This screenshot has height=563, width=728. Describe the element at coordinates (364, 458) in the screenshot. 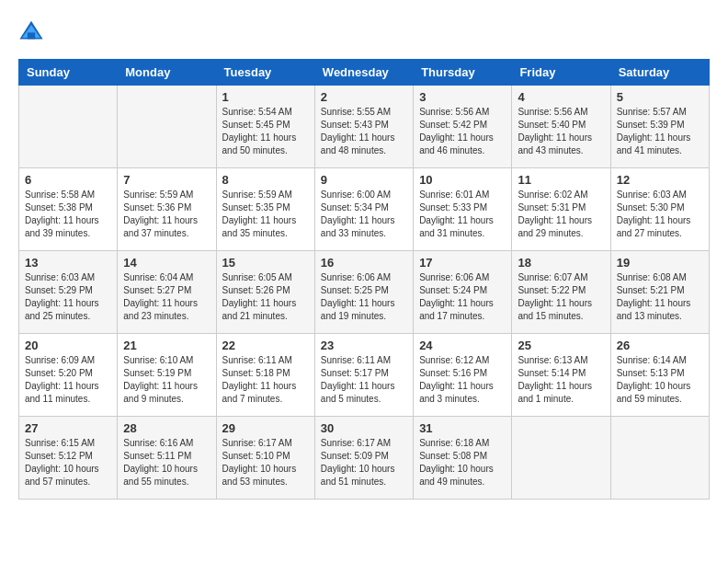

I see `calendar-week-5: 27Sunrise: 6:15 AMSunset: 5:12 PMDayligh…` at that location.